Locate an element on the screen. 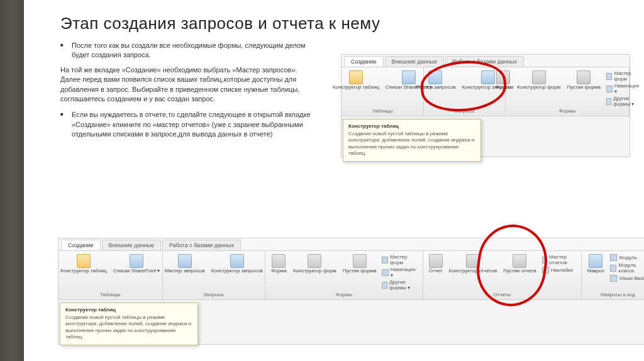 This screenshot has width=644, height=361. btn-konst-zaprosov: Конструктор запросов is located at coordinates (237, 264).